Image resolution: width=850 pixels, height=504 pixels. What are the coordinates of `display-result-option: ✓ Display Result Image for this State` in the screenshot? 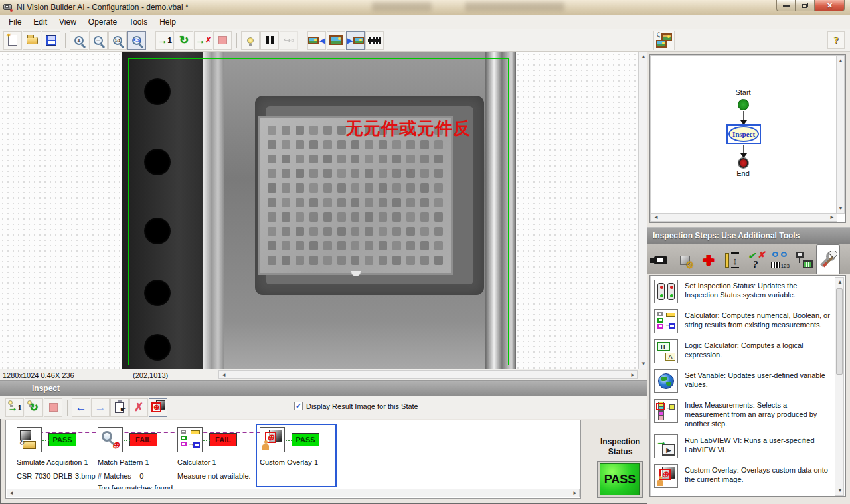 It's located at (356, 406).